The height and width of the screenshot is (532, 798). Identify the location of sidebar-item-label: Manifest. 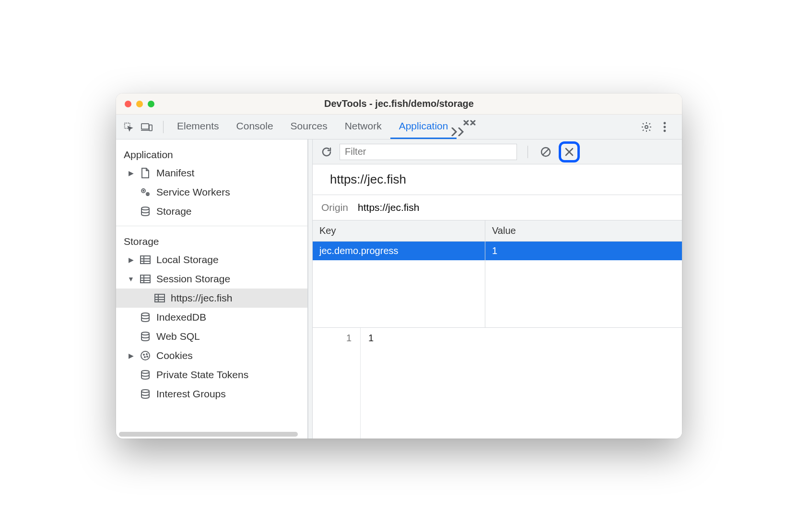
(176, 173).